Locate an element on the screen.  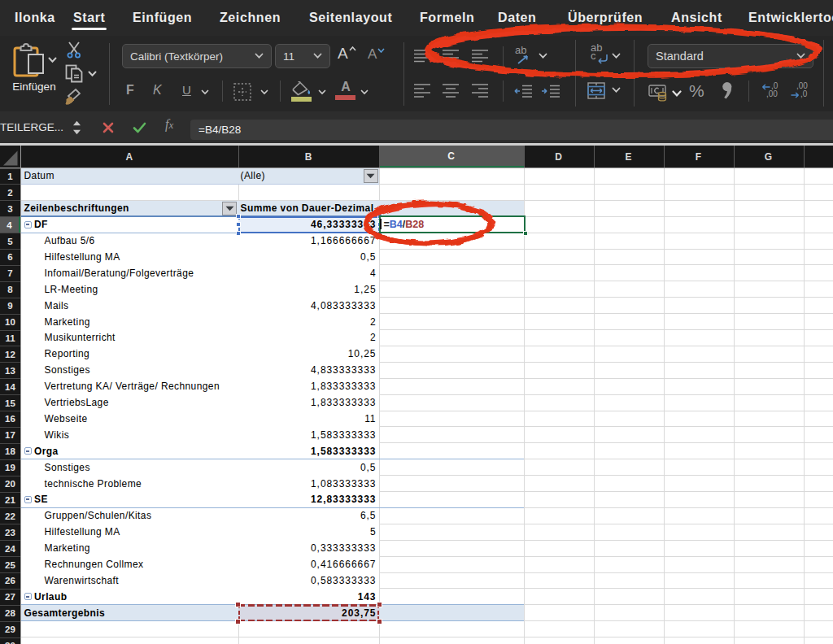
marker-ellipse-c4 is located at coordinates (429, 223).